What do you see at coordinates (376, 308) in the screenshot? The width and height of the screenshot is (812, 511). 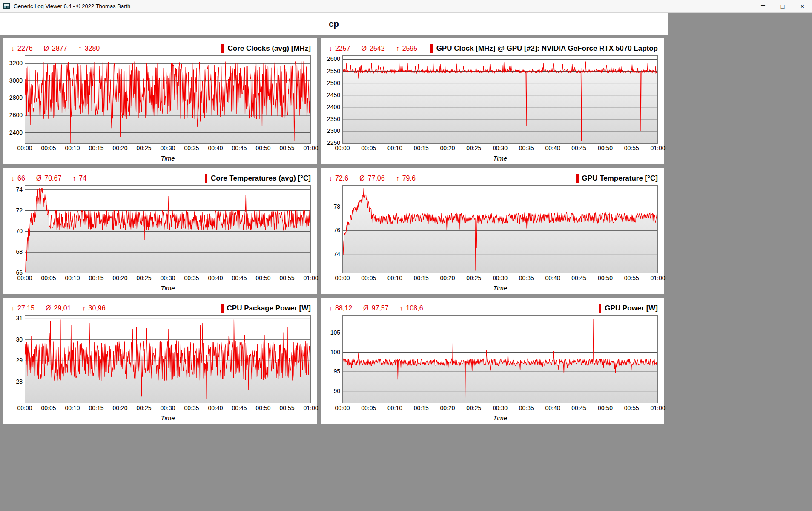 I see `stat-avg: Ø97,57` at bounding box center [376, 308].